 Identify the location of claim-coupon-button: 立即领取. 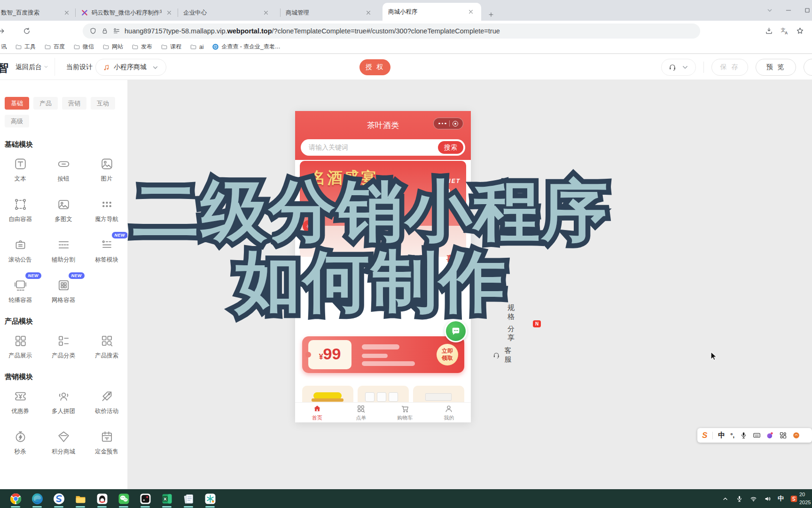
(447, 355).